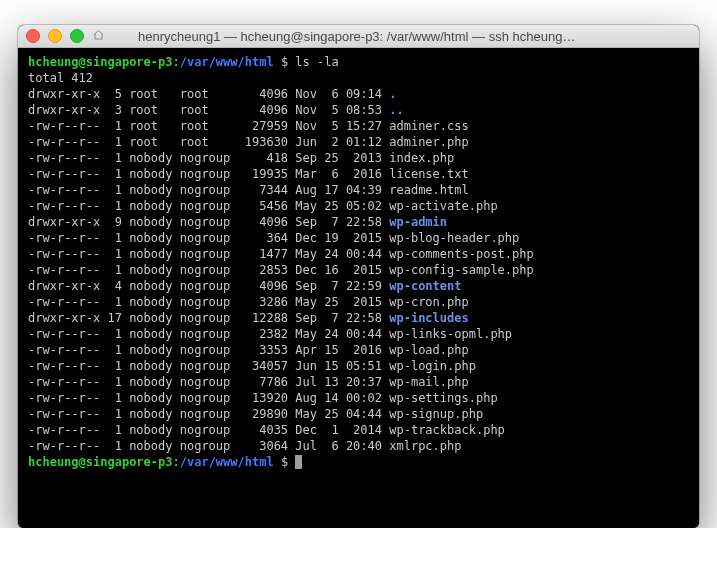 This screenshot has height=562, width=717. Describe the element at coordinates (281, 270) in the screenshot. I see `ls-row: -rw-r--r-- 1 nobody nogroup 2853 Dec 16 …` at that location.